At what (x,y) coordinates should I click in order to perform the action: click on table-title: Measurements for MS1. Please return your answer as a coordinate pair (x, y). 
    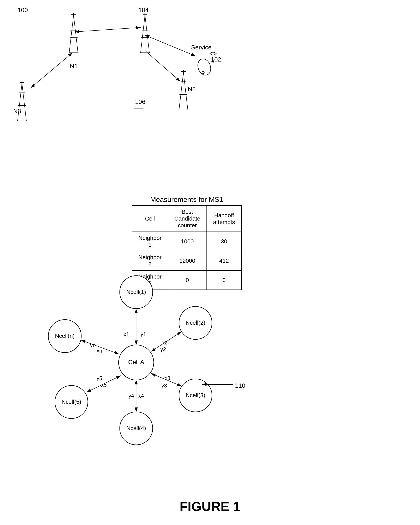
    Looking at the image, I should click on (187, 200).